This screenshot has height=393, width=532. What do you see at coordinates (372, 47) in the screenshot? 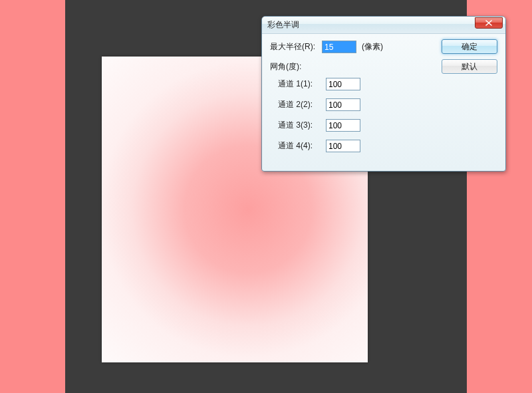
I see `max-radius-unit: (像素)` at bounding box center [372, 47].